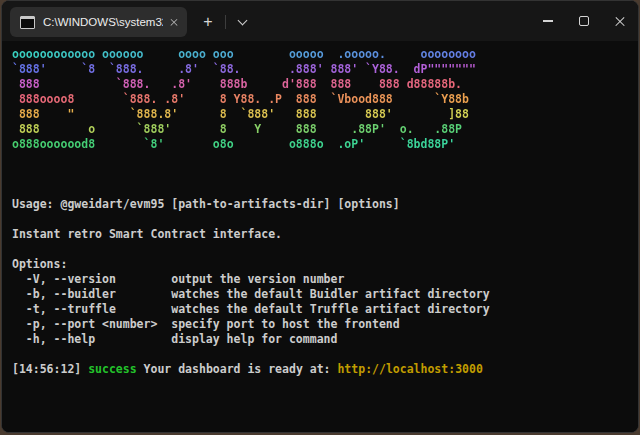 The width and height of the screenshot is (640, 435). I want to click on option-desc: watches the default Buidler artifact dir…, so click(330, 294).